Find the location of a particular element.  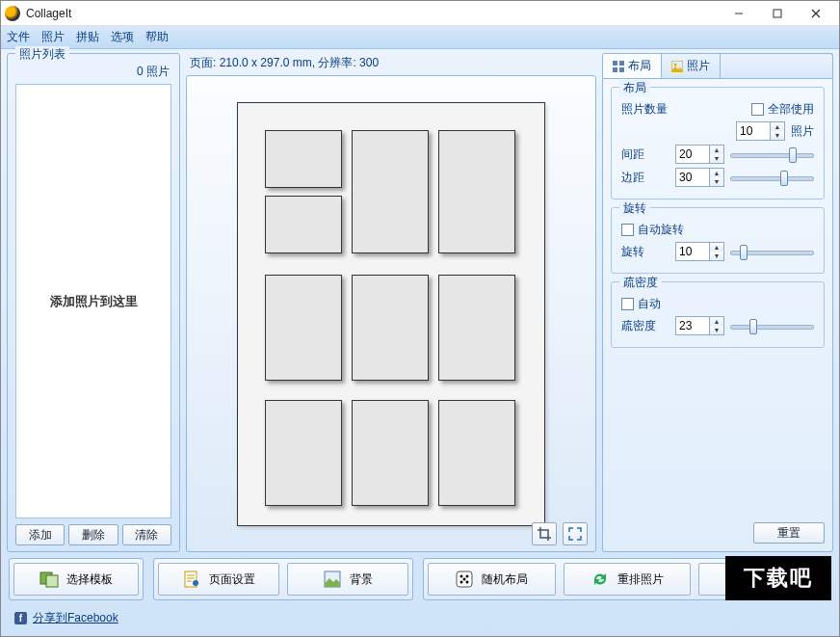

menu-bar: 文件 照片 拼贴 选项 帮助 is located at coordinates (420, 38).